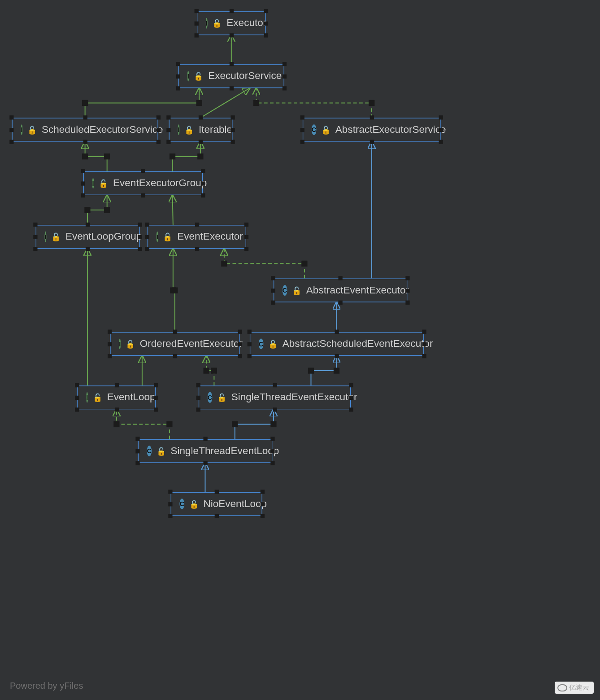 This screenshot has width=600, height=700. I want to click on watermark-badge: 亿速云, so click(574, 687).